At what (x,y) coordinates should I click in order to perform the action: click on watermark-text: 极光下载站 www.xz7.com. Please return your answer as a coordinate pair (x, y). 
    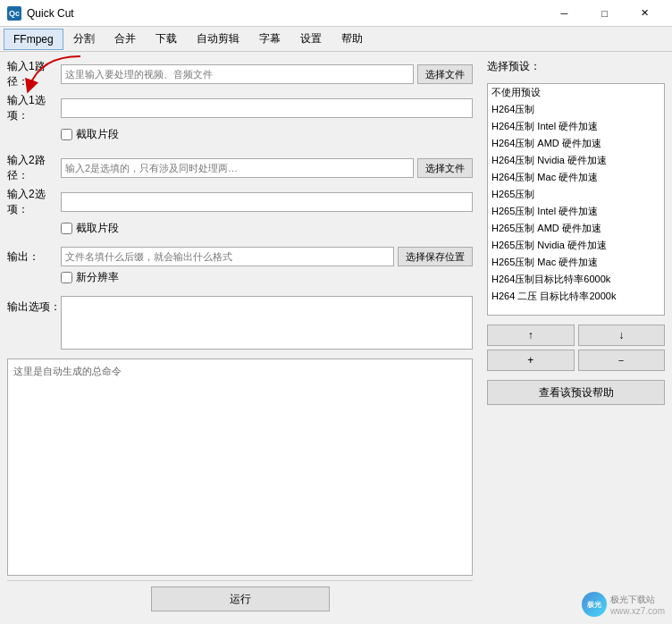
    Looking at the image, I should click on (638, 604).